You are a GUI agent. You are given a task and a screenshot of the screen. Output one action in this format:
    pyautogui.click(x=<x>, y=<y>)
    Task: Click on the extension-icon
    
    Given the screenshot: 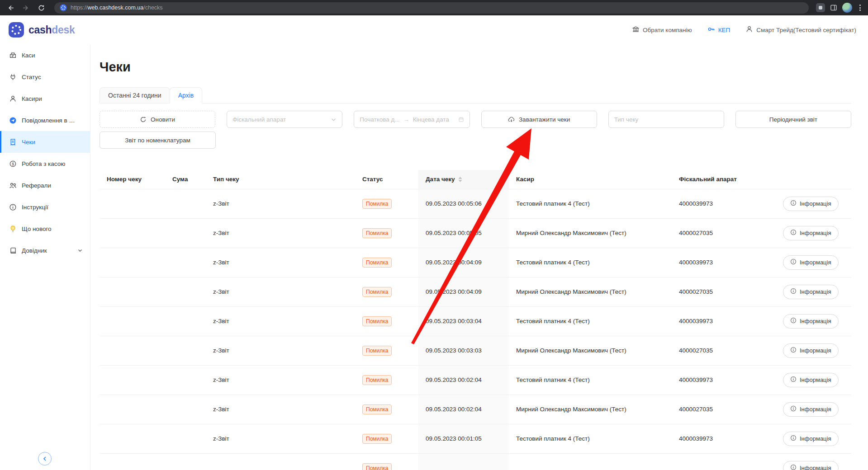 What is the action you would take?
    pyautogui.click(x=821, y=8)
    